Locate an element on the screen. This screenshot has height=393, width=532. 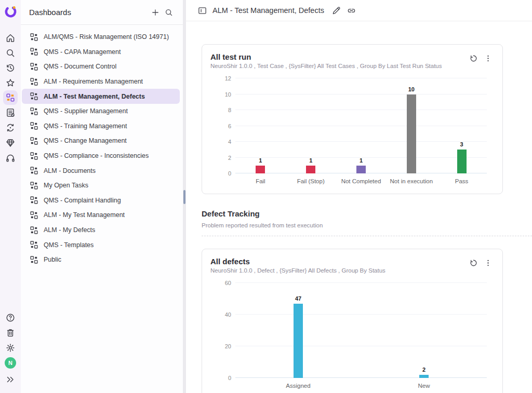
expand-icon is located at coordinates (10, 379).